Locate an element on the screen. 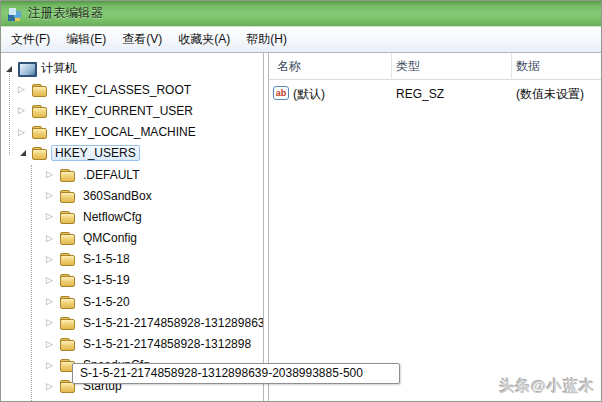  menu-item-4: 帮助(H) is located at coordinates (266, 40).